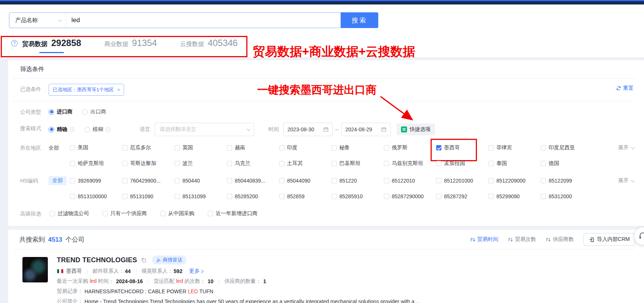  I want to click on search-mode-radio: 精确, so click(62, 129).